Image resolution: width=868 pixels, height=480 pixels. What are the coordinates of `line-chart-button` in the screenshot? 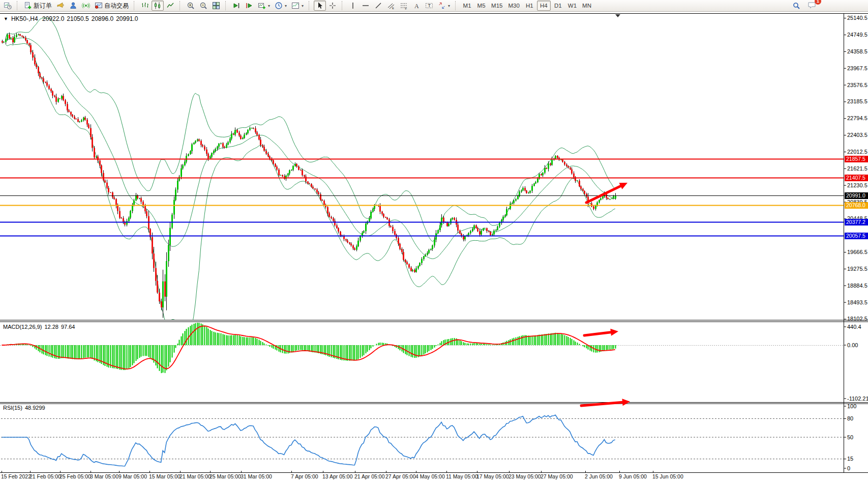 It's located at (170, 6).